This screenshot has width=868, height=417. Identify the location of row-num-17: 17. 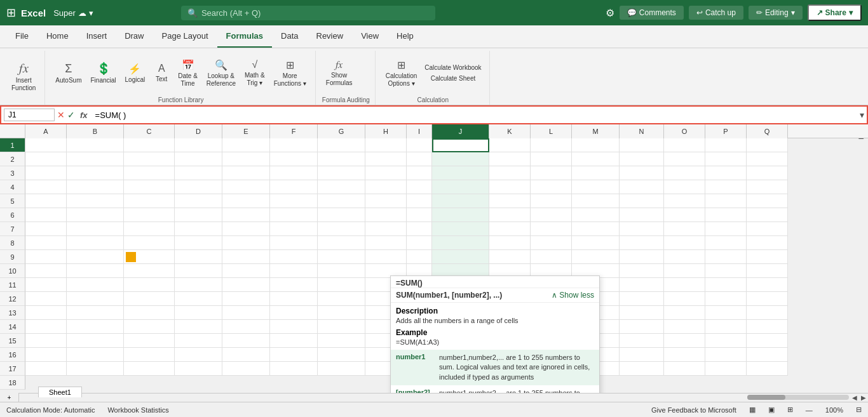
(13, 369).